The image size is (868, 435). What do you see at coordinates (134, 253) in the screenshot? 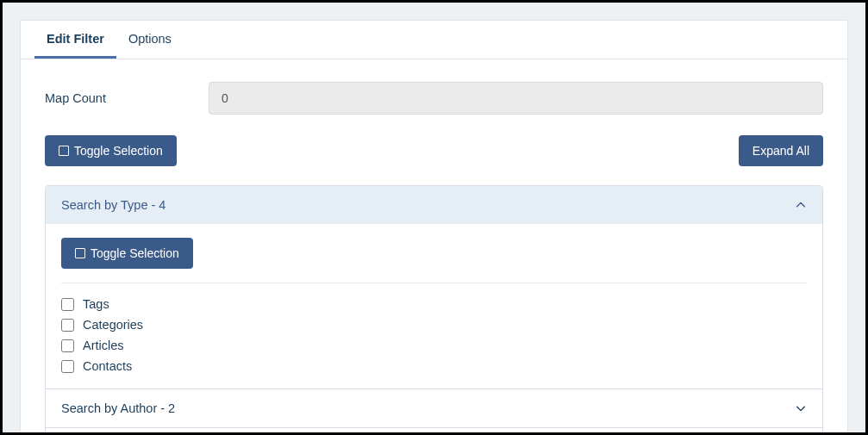
I see `toggle-selection-type-label: Toggle Selection` at bounding box center [134, 253].